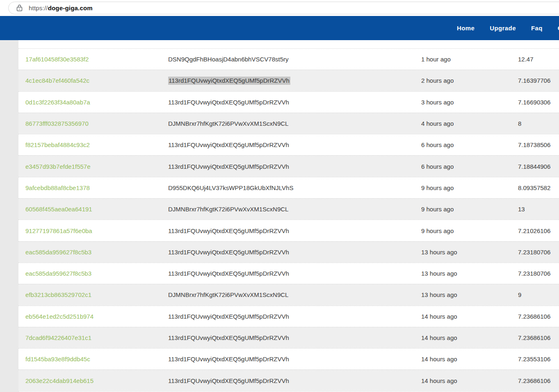 Image resolution: width=559 pixels, height=392 pixels. I want to click on time-text: 9 hours ago, so click(470, 209).